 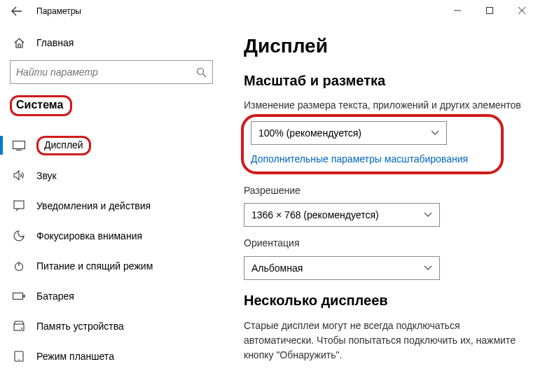 I want to click on orientation-label: Ориентация, so click(x=382, y=244).